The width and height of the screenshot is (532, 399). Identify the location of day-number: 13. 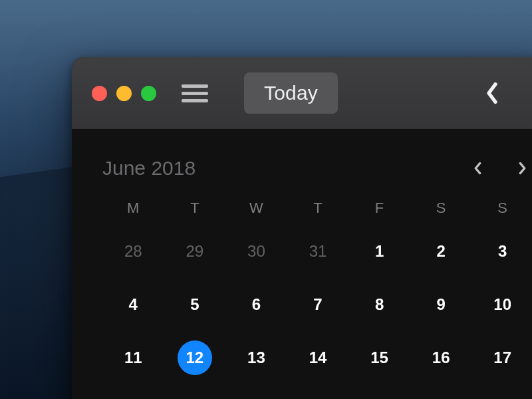
(257, 358).